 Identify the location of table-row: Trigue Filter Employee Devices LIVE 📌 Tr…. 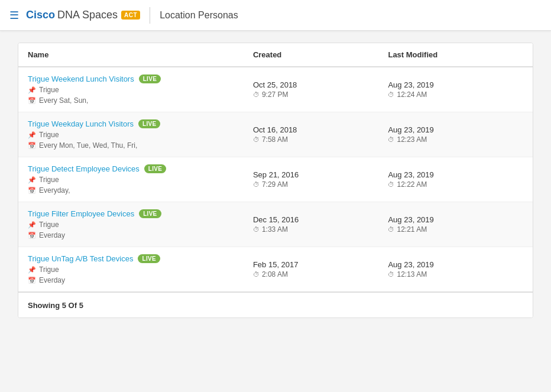
(276, 225).